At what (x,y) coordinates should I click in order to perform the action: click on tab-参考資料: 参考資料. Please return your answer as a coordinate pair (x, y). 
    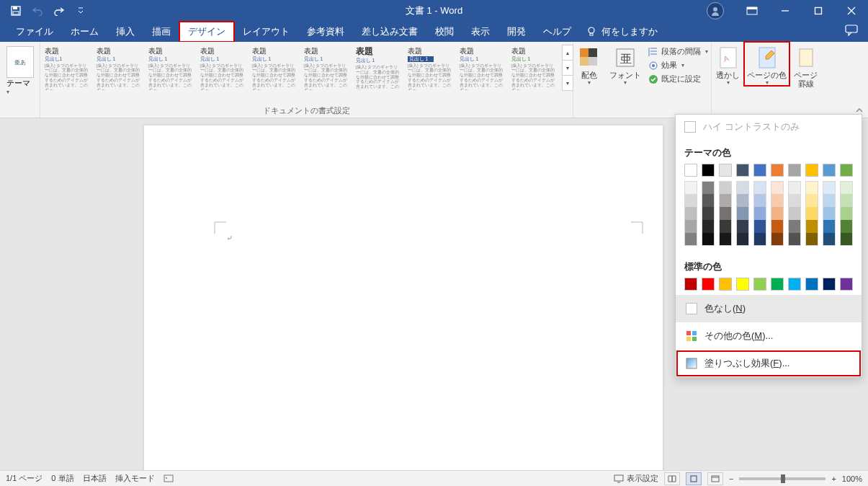
    Looking at the image, I should click on (326, 32).